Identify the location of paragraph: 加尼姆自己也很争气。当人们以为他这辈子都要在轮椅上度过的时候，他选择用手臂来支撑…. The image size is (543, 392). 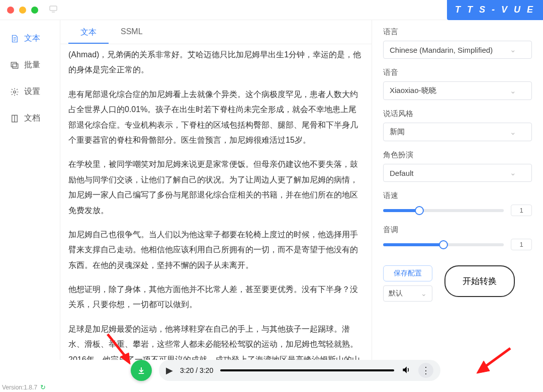
(216, 250).